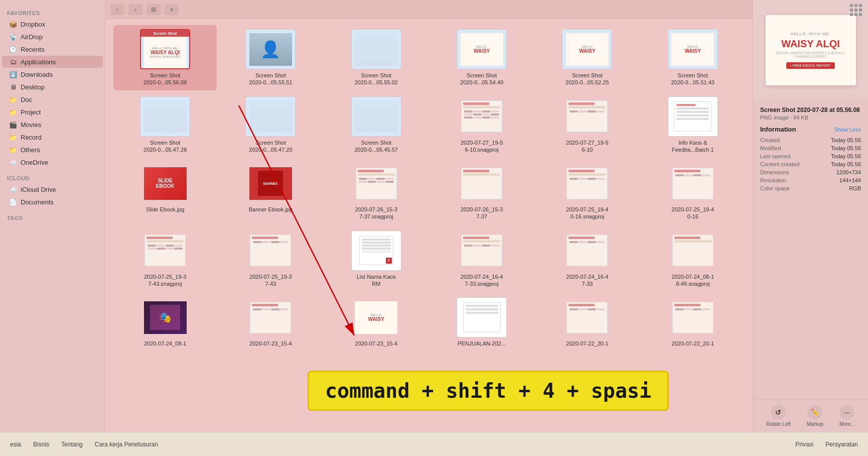 The image size is (868, 456). Describe the element at coordinates (482, 192) in the screenshot. I see `file-item: 2020-07-26_15-37-37` at that location.